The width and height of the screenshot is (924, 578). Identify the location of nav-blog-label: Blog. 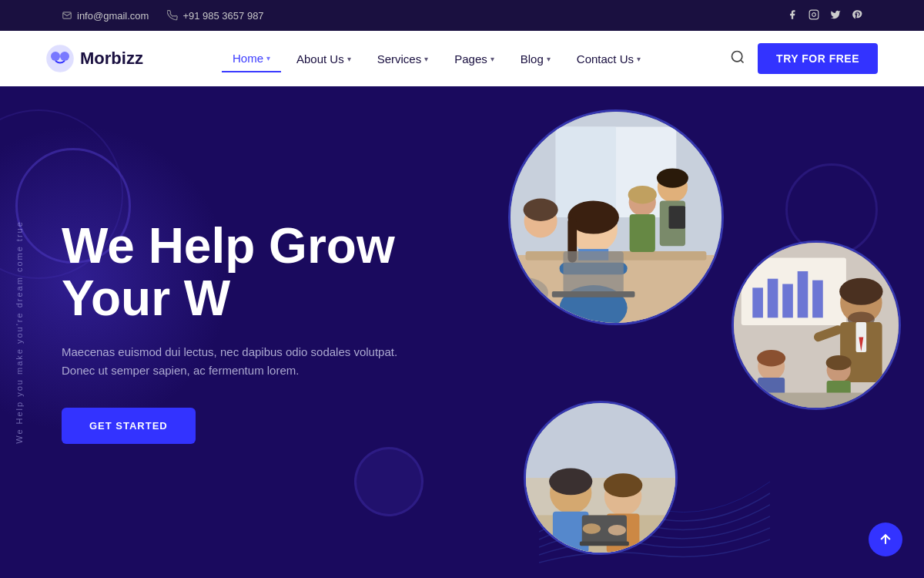
(532, 59).